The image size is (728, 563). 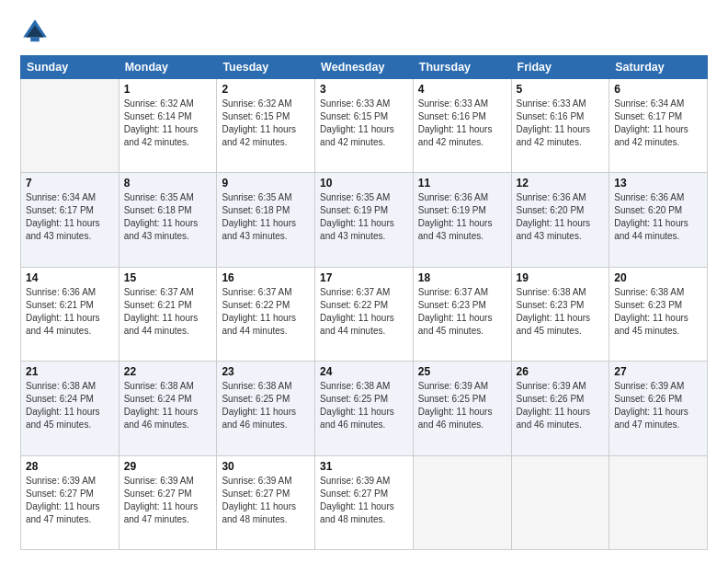 What do you see at coordinates (167, 220) in the screenshot?
I see `calendar-cell: 8Sunrise: 6:35 AMSunset: 6:18 PMDaylight…` at bounding box center [167, 220].